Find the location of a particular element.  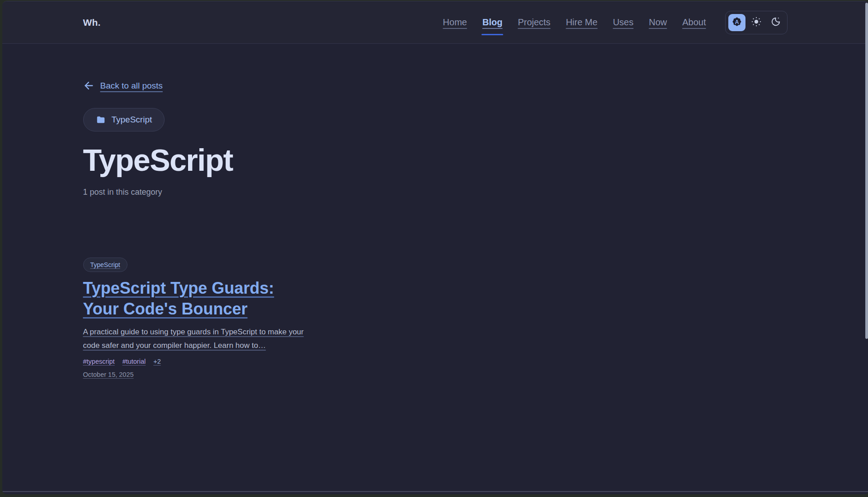

category-badge: TypeScript is located at coordinates (124, 120).